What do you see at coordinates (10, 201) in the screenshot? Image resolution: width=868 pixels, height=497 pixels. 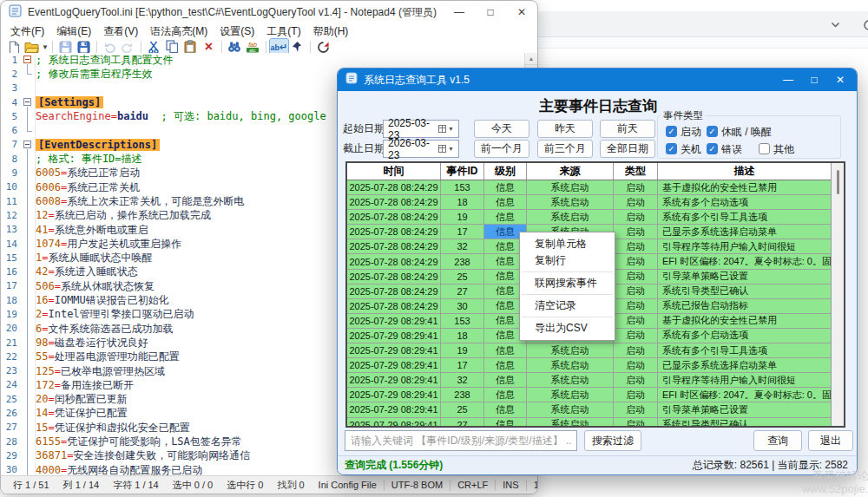 I see `line-number: 11` at bounding box center [10, 201].